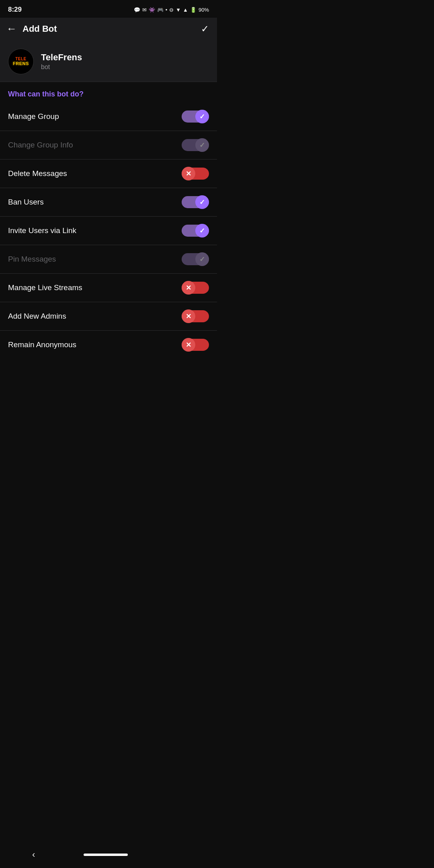 Image resolution: width=434 pixels, height=868 pixels. What do you see at coordinates (108, 288) in the screenshot?
I see `permission-row-manage-live-streams: Manage Live Streams ✕` at bounding box center [108, 288].